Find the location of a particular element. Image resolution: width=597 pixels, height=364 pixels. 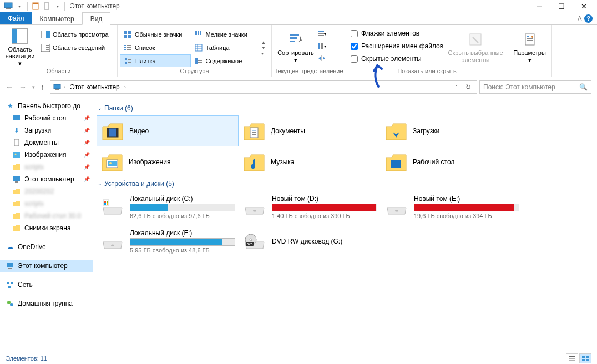

layout-regular-icons: Обычные значки is located at coordinates (155, 34).